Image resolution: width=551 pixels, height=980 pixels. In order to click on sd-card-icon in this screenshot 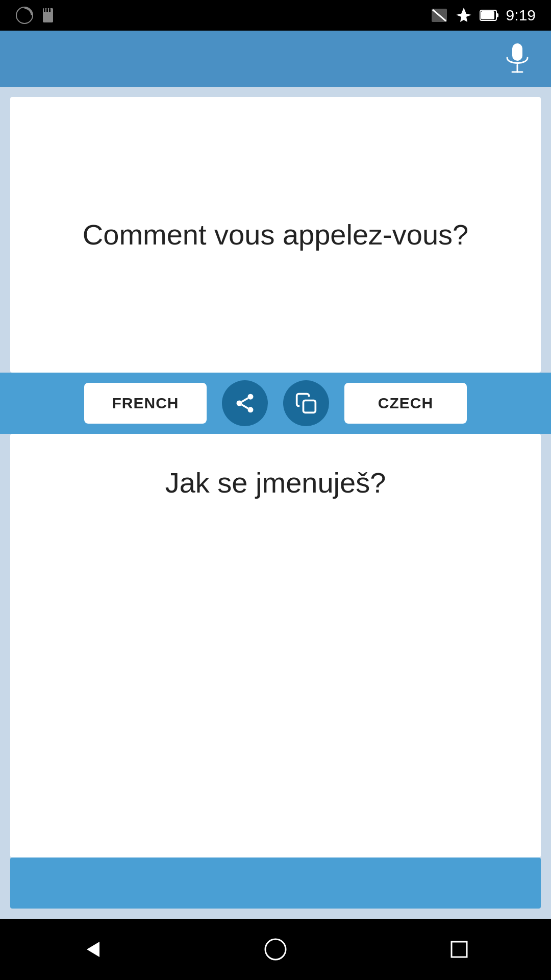, I will do `click(49, 15)`.